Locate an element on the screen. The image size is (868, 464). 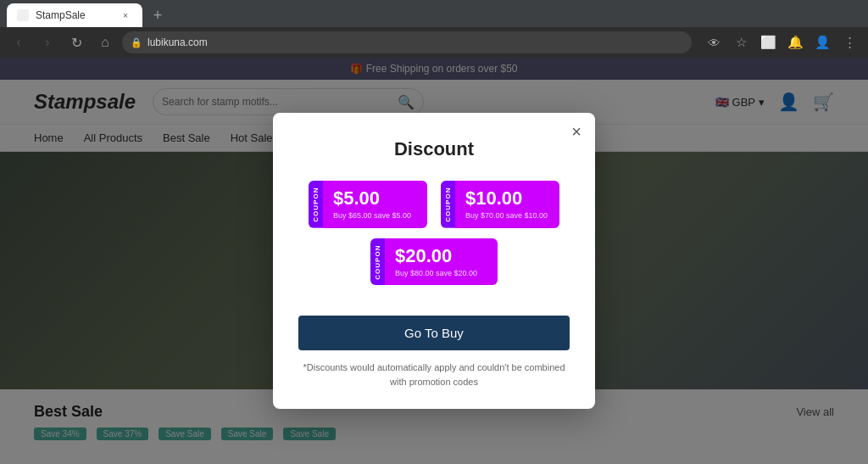
browser-actions: 👁 ☆ ⬜ 🔔 👤 ⋮ is located at coordinates (782, 42).